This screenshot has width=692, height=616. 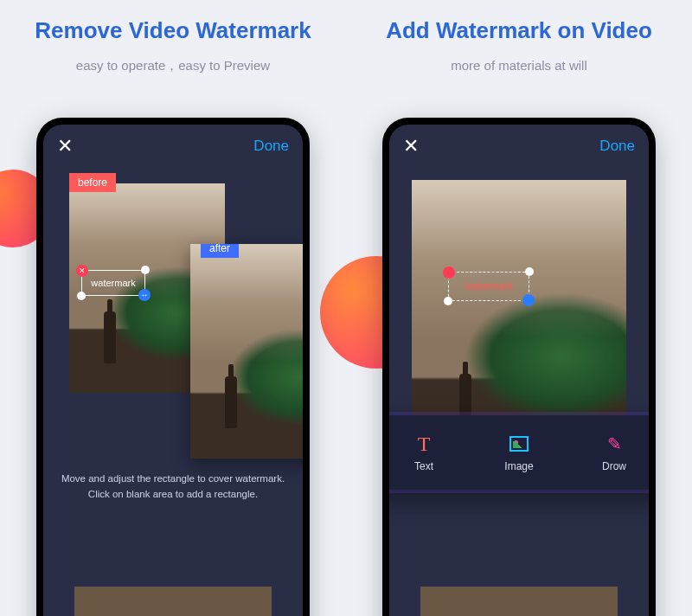 What do you see at coordinates (247, 351) in the screenshot?
I see `video-preview-after: after` at bounding box center [247, 351].